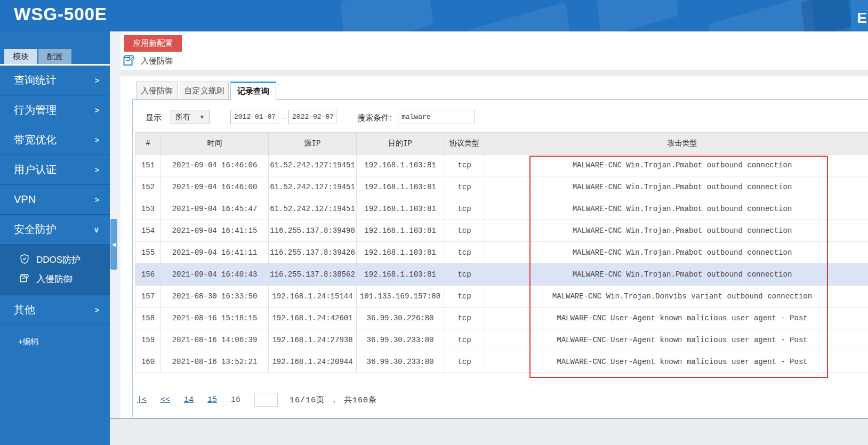 This screenshot has width=868, height=445. Describe the element at coordinates (312, 117) in the screenshot. I see `date-to-input` at that location.